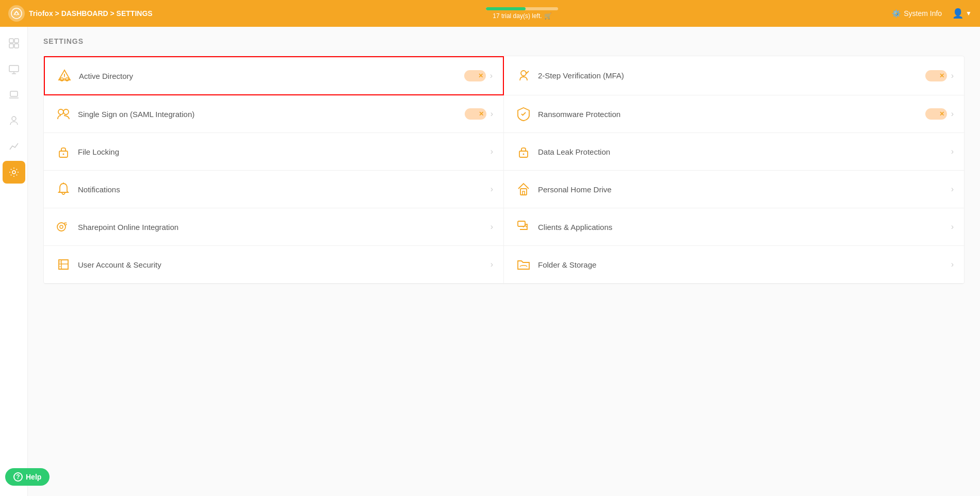 Image resolution: width=980 pixels, height=496 pixels. Describe the element at coordinates (743, 227) in the screenshot. I see `clients-label: Clients & Applications` at that location.